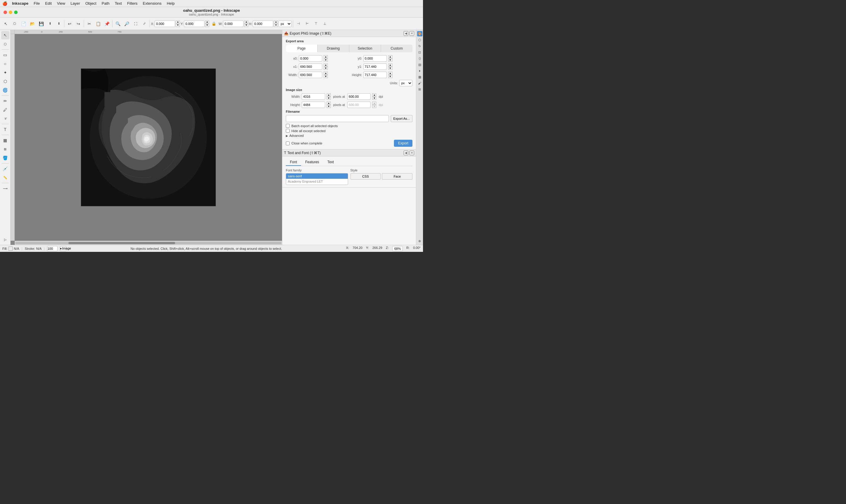  I want to click on canvas-content, so click(148, 137).